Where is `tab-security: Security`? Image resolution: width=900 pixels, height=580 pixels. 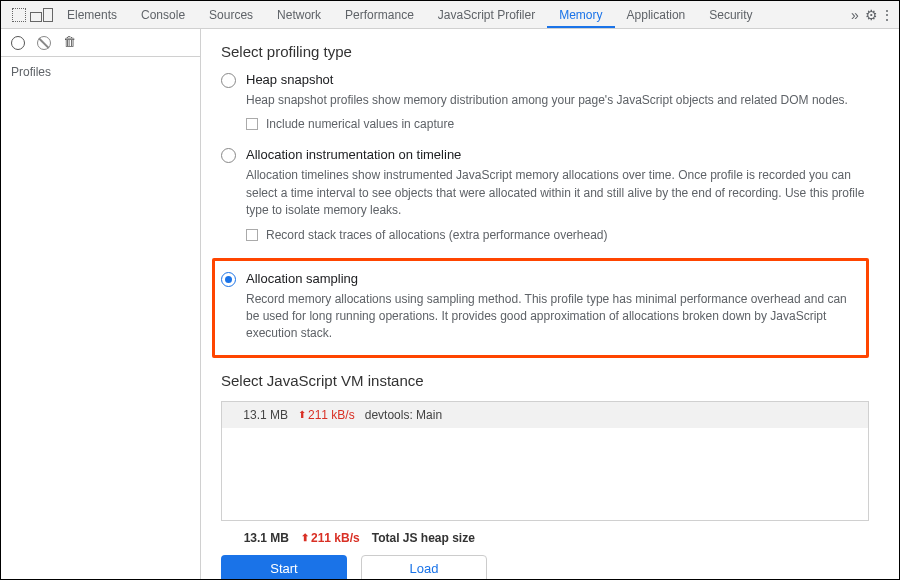 tab-security: Security is located at coordinates (730, 15).